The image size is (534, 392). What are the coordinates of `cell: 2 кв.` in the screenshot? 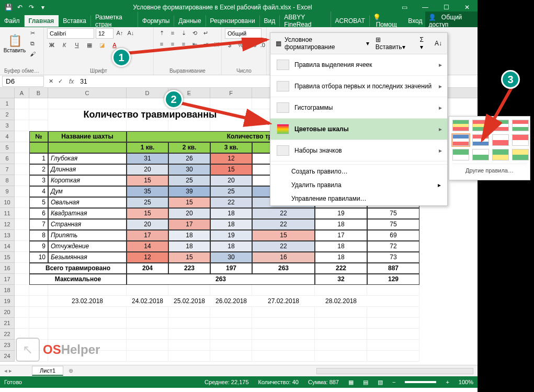 It's located at (189, 147).